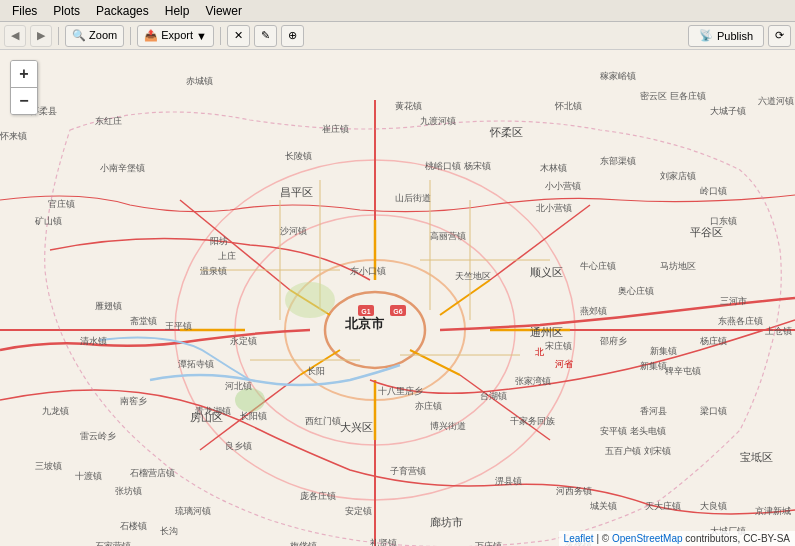  I want to click on locator-button: ⊕, so click(292, 36).